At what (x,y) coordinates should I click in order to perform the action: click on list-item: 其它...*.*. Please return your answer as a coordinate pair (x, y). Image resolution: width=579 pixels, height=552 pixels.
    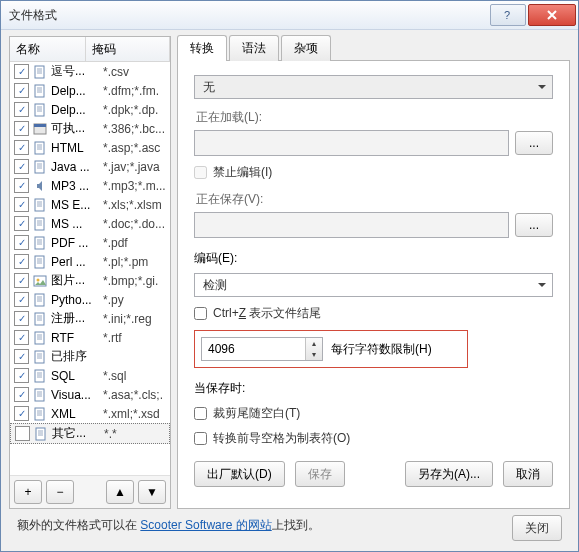
    Looking at the image, I should click on (90, 434).